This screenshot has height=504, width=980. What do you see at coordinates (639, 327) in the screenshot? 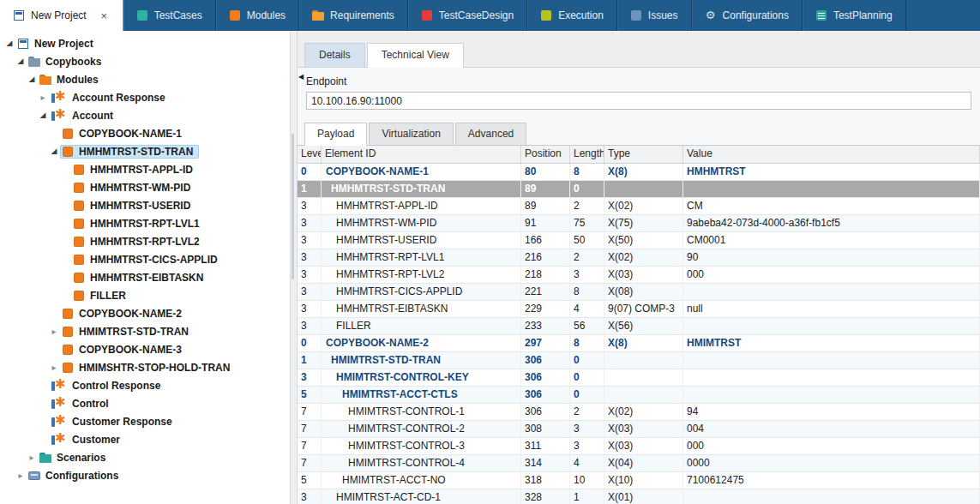
I see `table-row: 3FILLER23356X(56)` at bounding box center [639, 327].